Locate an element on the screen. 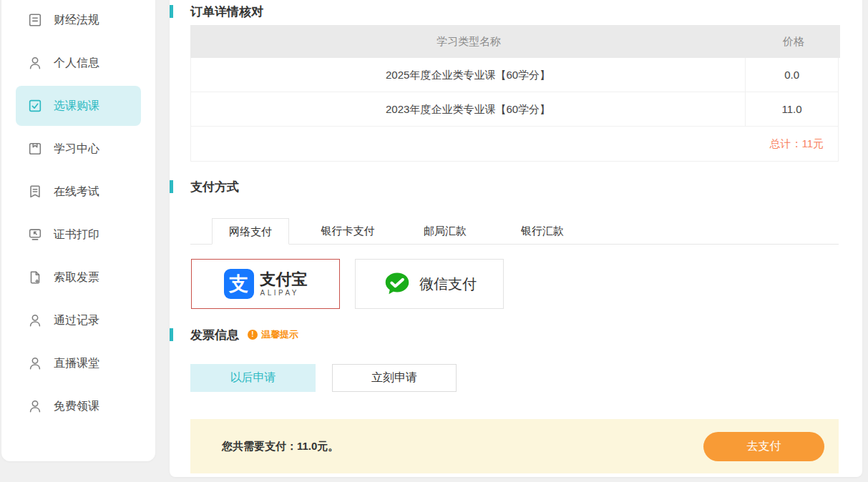 Image resolution: width=868 pixels, height=482 pixels. sidebar-item-personal-info: 个人信息 is located at coordinates (79, 63).